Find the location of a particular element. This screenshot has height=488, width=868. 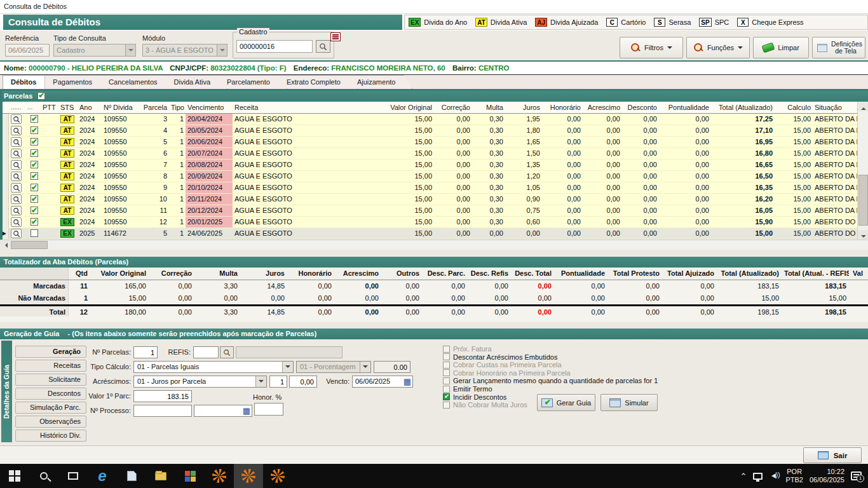

acrescimos-qtd-input is located at coordinates (278, 381).